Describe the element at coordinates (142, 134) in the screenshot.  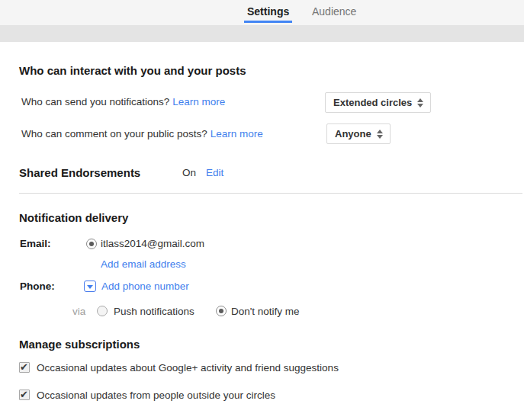
I see `comments-question: Who can comment on your public posts? Le…` at that location.